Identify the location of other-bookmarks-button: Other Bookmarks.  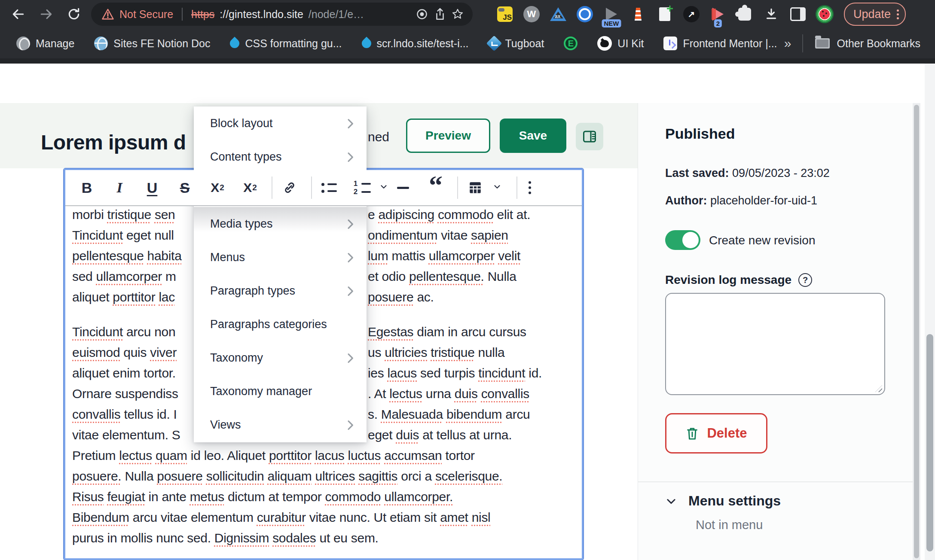
(878, 44).